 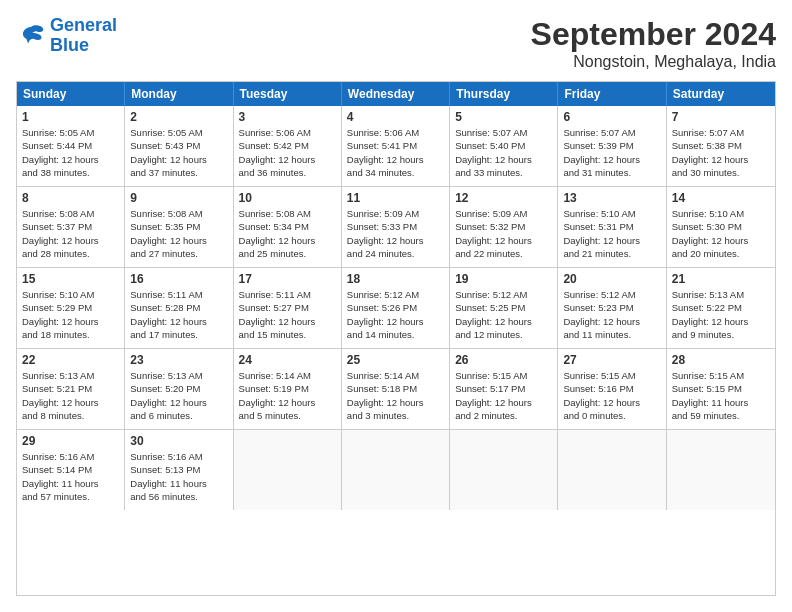 What do you see at coordinates (721, 308) in the screenshot?
I see `day-info-line: Sunset: 5:22 PM` at bounding box center [721, 308].